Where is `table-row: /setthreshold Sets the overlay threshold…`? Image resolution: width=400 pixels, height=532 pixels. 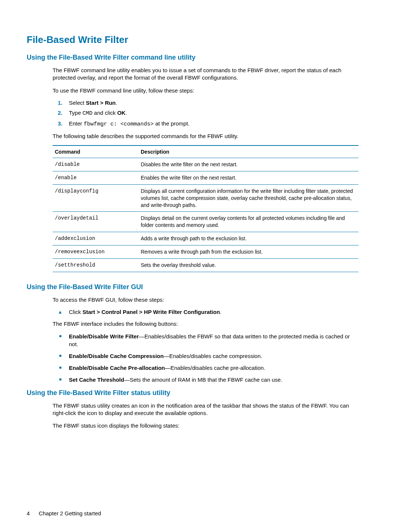 table-row: /setthreshold Sets the overlay threshold… is located at coordinates (206, 265).